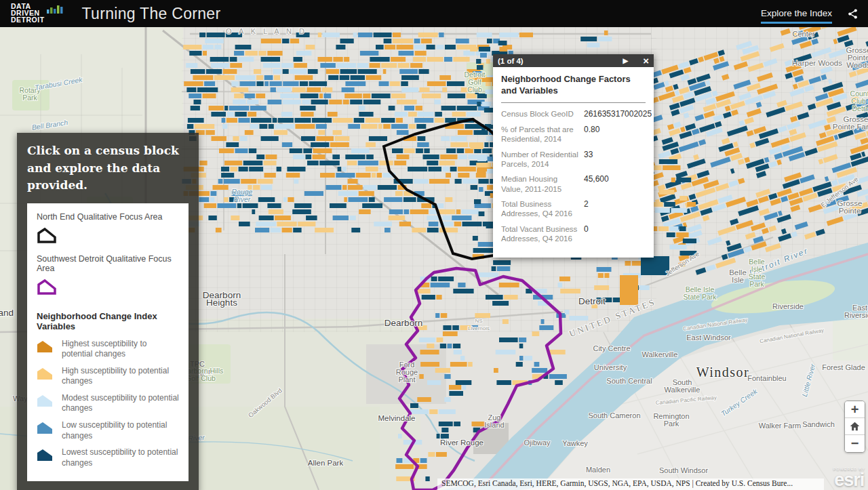 The width and height of the screenshot is (868, 490). What do you see at coordinates (757, 272) in the screenshot?
I see `map-place-label: BelleIsleStatePark` at bounding box center [757, 272].